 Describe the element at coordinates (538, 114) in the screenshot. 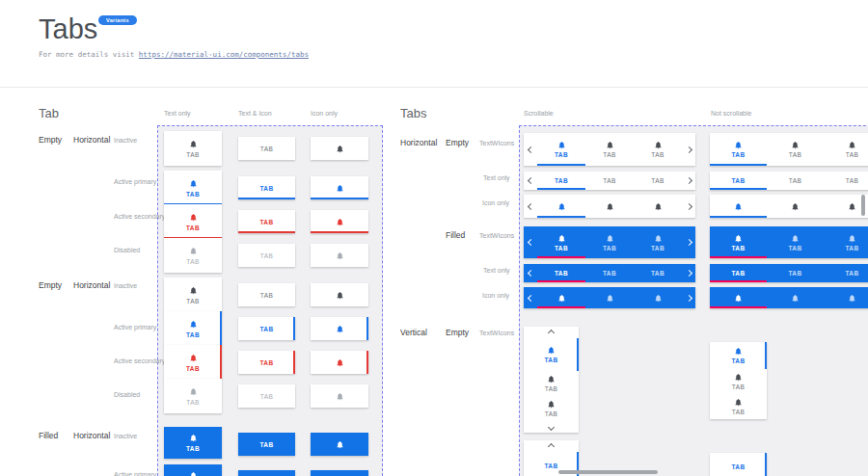

I see `col-header-scrollable: Scrollable` at that location.